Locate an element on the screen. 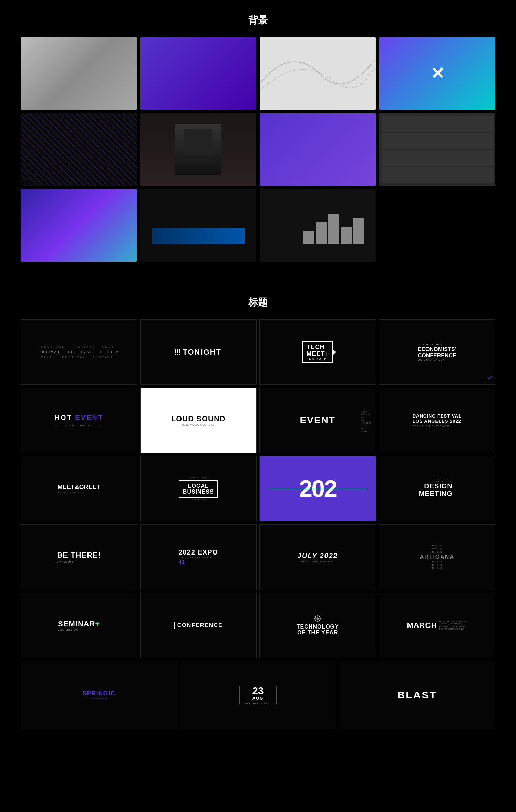  dancing-fest-content: DANCING FESTIVALLOS ANGELES 2022 GET YOU… is located at coordinates (437, 421).